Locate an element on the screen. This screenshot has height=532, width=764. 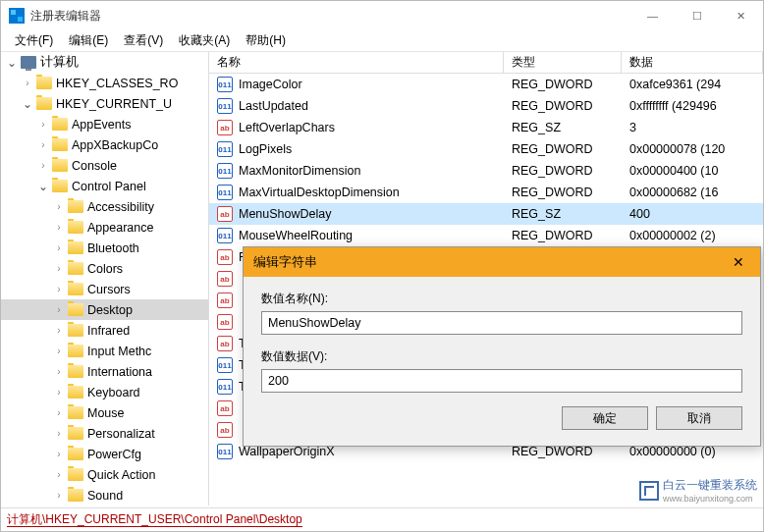
dialog-title-bar: 编辑字符串 ✕ is located at coordinates (502, 262).